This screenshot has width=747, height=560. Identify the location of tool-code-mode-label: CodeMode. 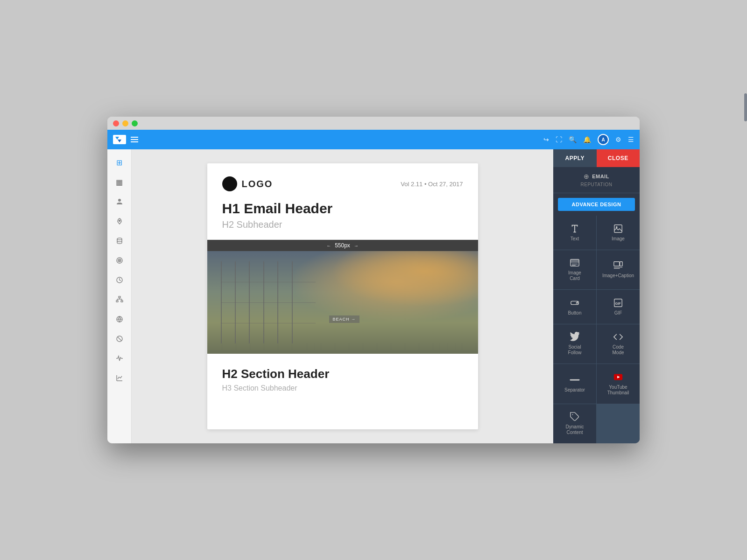
(618, 350).